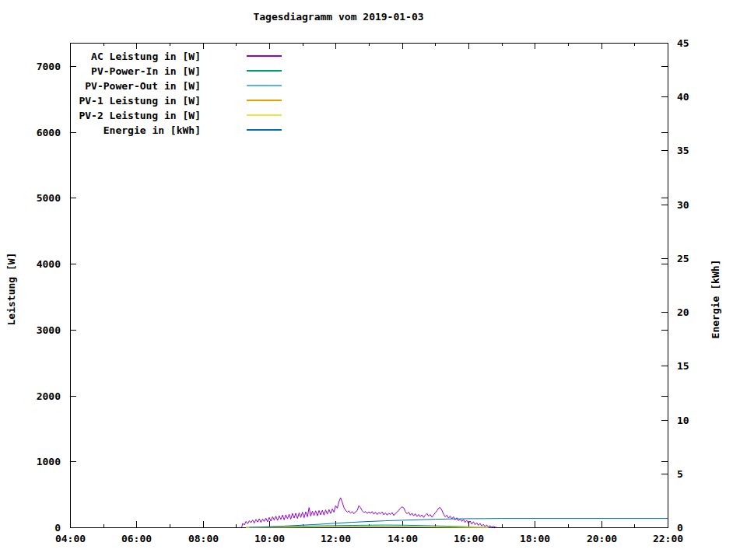  What do you see at coordinates (680, 474) in the screenshot?
I see `y2-tick-label: 5` at bounding box center [680, 474].